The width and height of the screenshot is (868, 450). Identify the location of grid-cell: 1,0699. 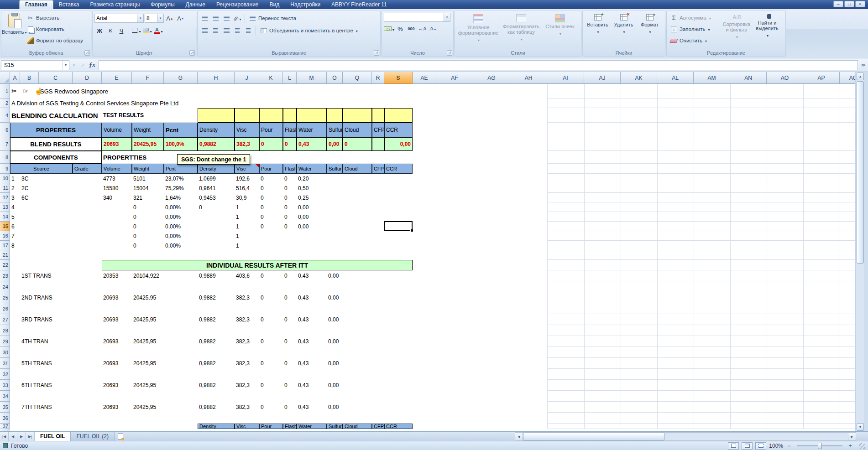
(216, 179).